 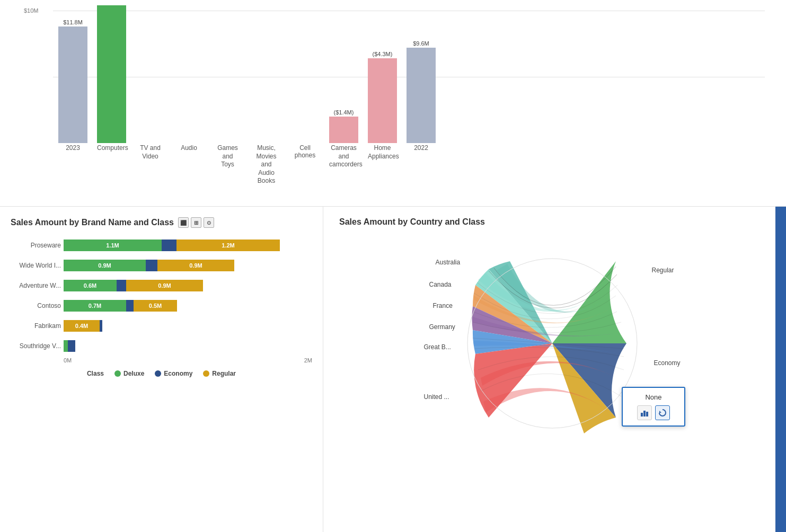 I want to click on x-label-cell-phones: Cell phones, so click(x=305, y=152).